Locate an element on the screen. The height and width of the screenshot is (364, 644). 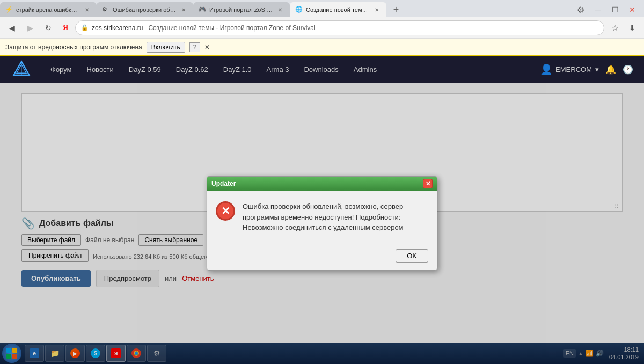
user-dropdown-icon: ▾ is located at coordinates (597, 70).